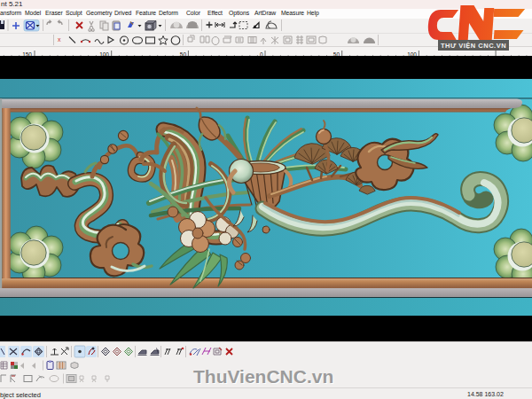 The height and width of the screenshot is (399, 532). Describe the element at coordinates (59, 39) in the screenshot. I see `svg-text: x` at that location.